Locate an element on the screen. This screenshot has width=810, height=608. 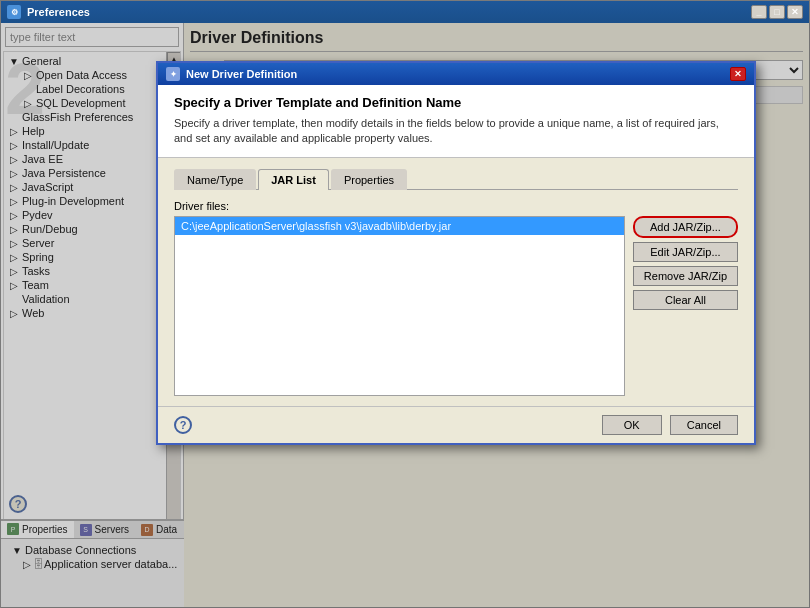
window-title: Preferences is located at coordinates (389, 12).